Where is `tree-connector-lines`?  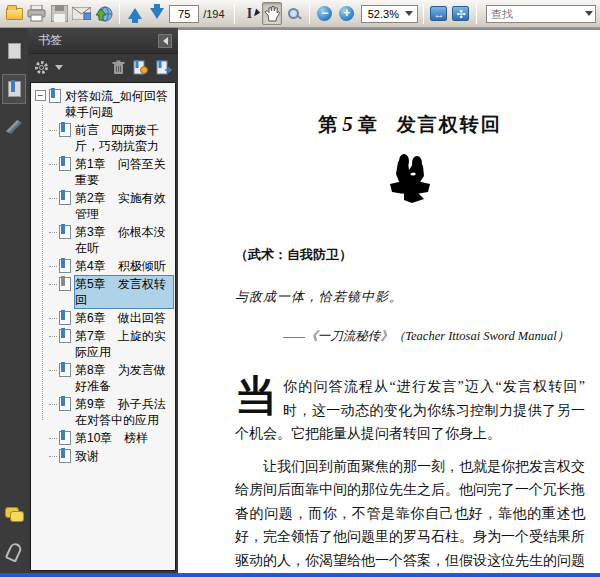 tree-connector-lines is located at coordinates (42, 262).